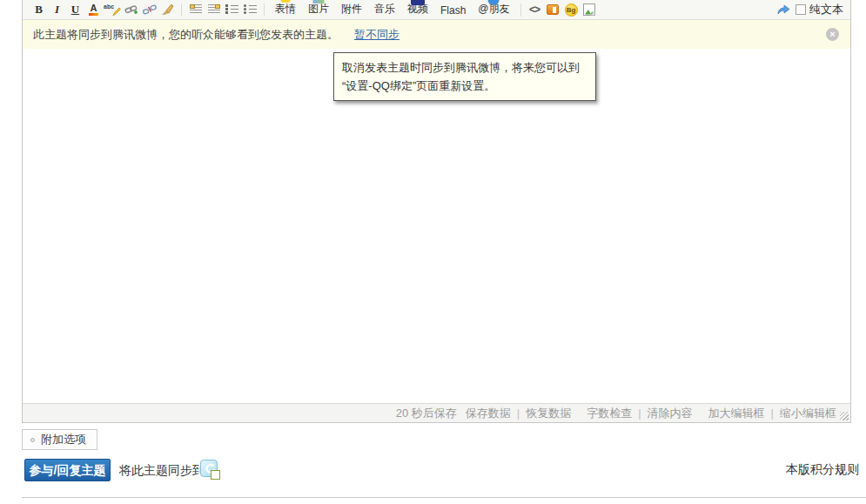  What do you see at coordinates (232, 10) in the screenshot?
I see `ordered-list-button` at bounding box center [232, 10].